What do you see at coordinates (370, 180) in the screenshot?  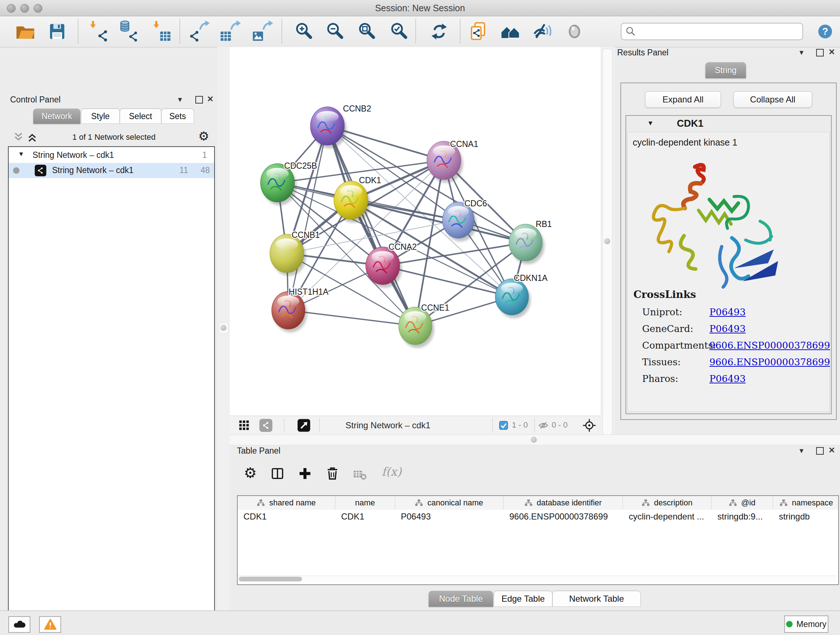 I see `node-label-CDK1: CDK1` at bounding box center [370, 180].